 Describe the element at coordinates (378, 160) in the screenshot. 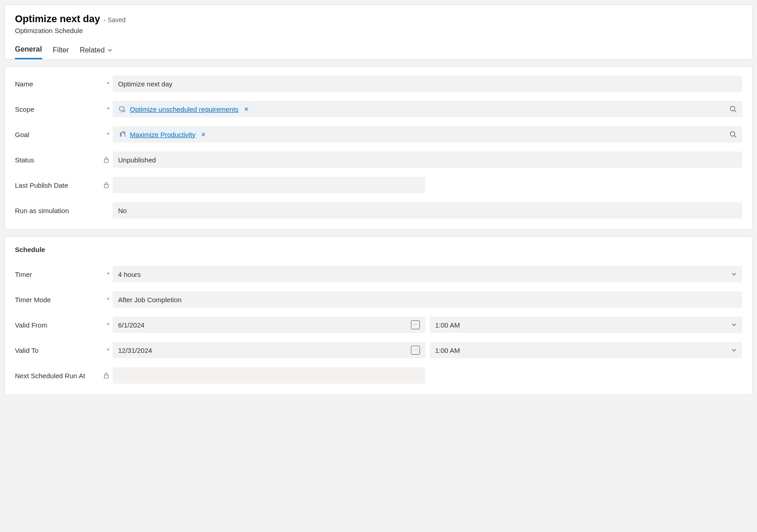

I see `row-status: Status Unpublished` at that location.